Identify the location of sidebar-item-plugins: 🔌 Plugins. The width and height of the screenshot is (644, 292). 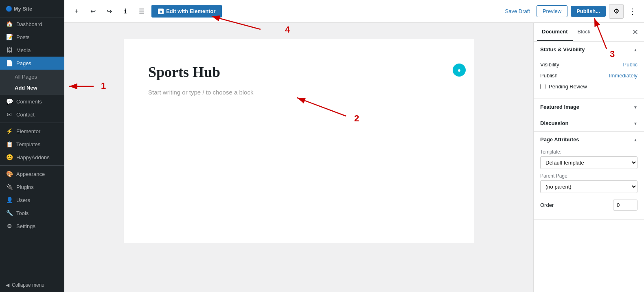
(32, 187).